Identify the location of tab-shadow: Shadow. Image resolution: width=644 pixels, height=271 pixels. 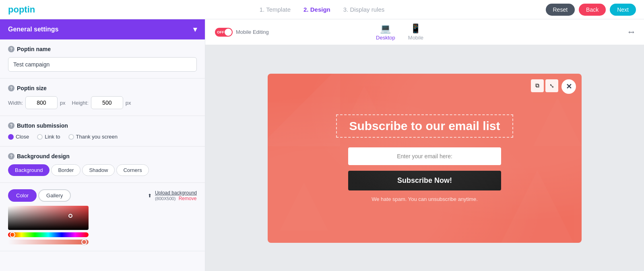
(98, 170).